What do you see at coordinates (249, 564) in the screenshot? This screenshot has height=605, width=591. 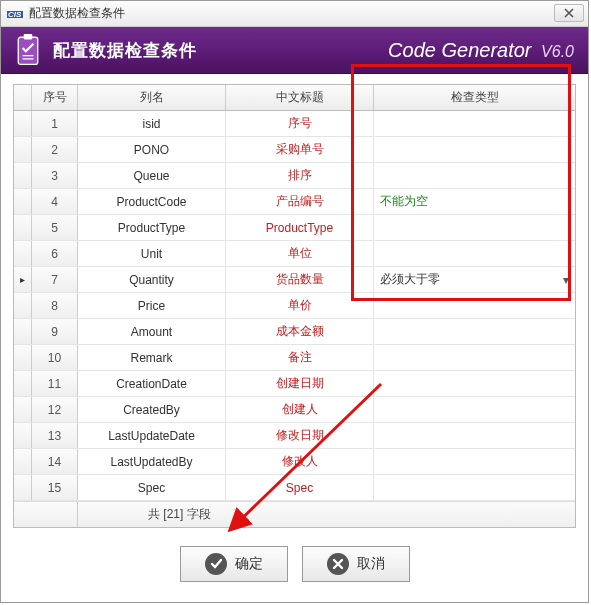 I see `ok-label: 确定` at bounding box center [249, 564].